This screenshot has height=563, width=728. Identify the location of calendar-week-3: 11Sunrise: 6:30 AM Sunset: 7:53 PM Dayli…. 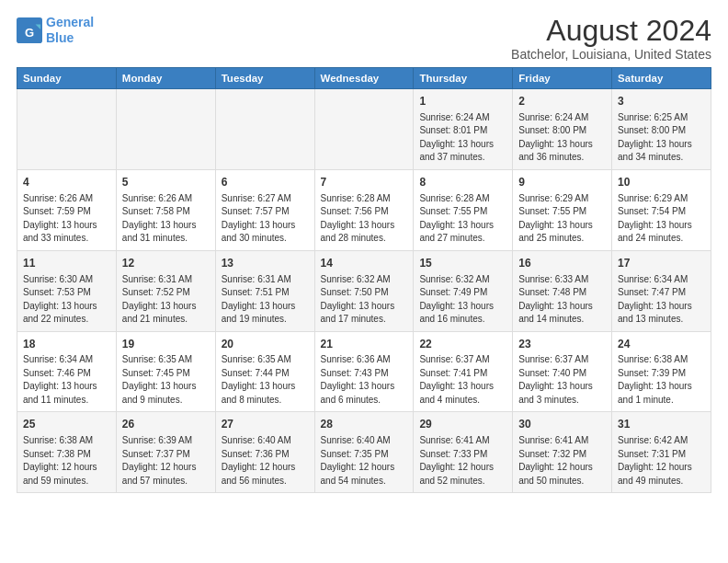
(364, 291).